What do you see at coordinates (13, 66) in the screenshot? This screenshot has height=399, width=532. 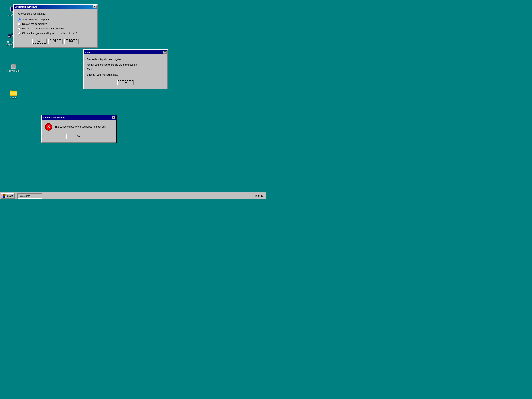 I see `recycle-svg` at bounding box center [13, 66].